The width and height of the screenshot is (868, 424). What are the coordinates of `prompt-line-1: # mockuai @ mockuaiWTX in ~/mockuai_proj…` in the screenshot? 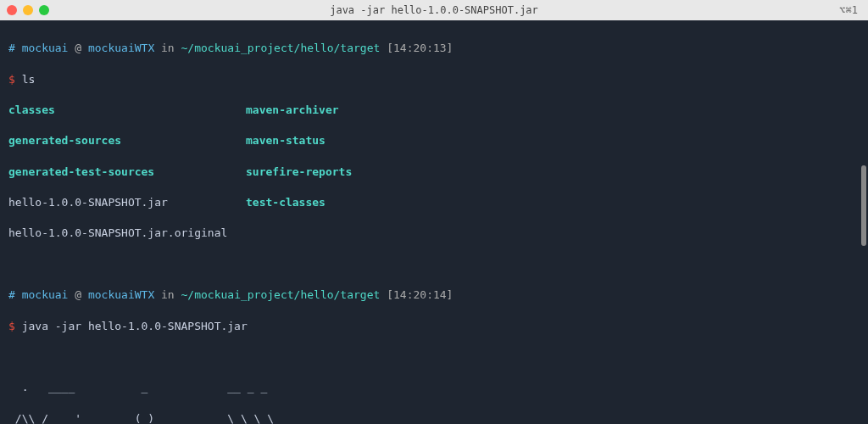 It's located at (434, 48).